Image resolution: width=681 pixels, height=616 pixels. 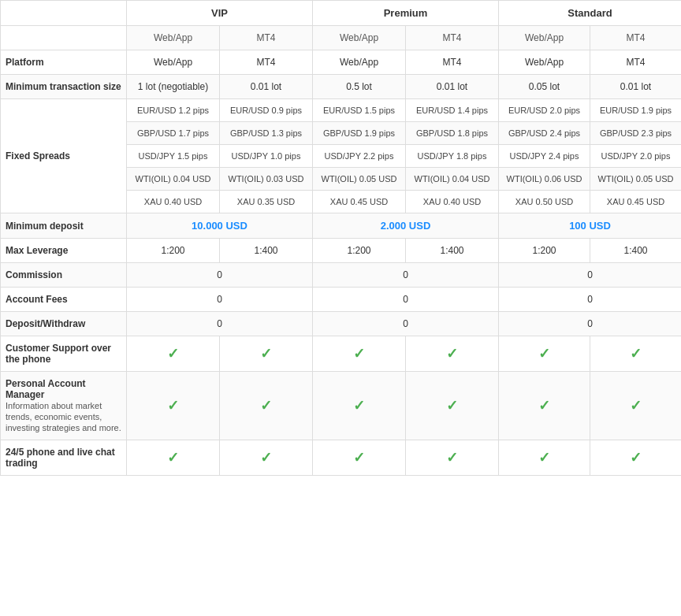 What do you see at coordinates (64, 276) in the screenshot?
I see `commission-label: Commission` at bounding box center [64, 276].